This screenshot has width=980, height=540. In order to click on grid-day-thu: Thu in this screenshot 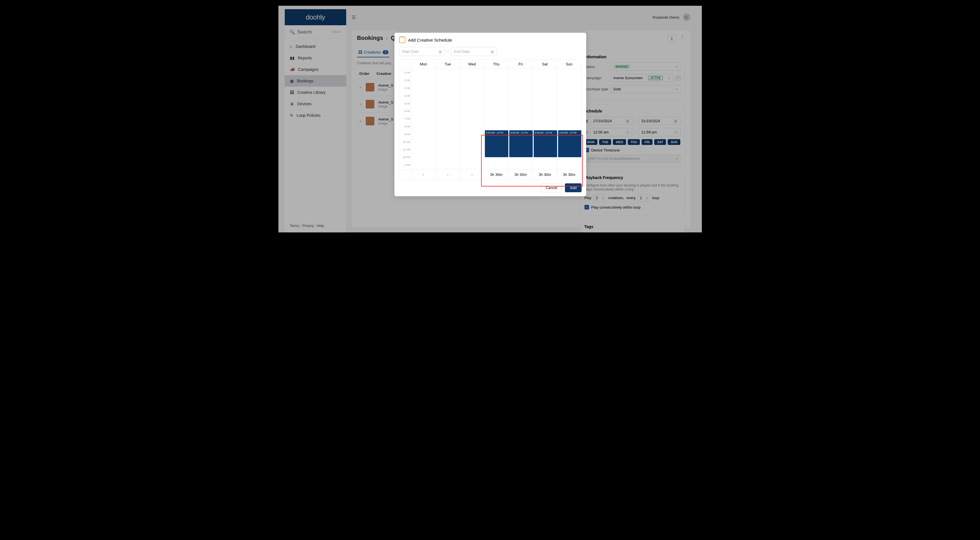, I will do `click(496, 64)`.